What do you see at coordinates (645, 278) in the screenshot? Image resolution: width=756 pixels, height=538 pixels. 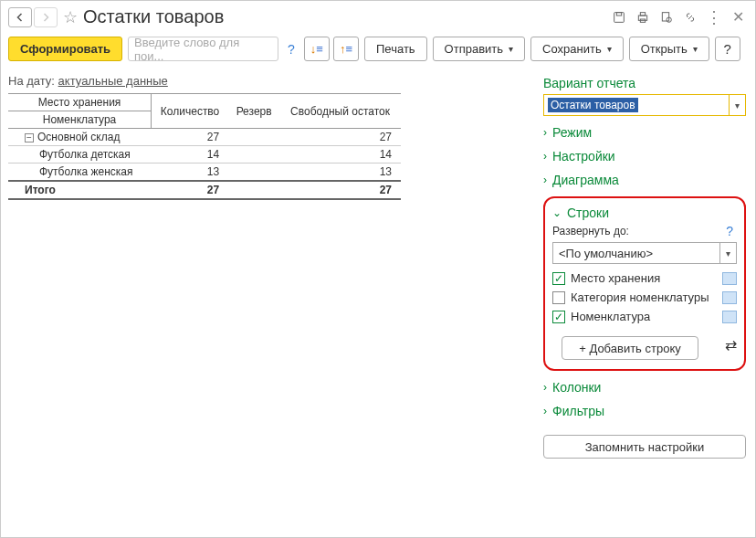 I see `row-field-storage: ✓Место хранения` at bounding box center [645, 278].